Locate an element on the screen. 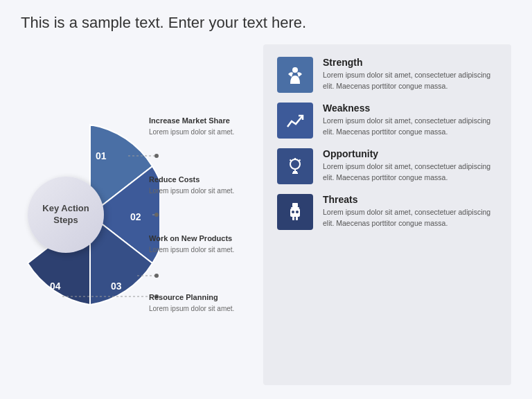 The image size is (532, 399). step-2-title: Reduce Costs is located at coordinates (191, 179).